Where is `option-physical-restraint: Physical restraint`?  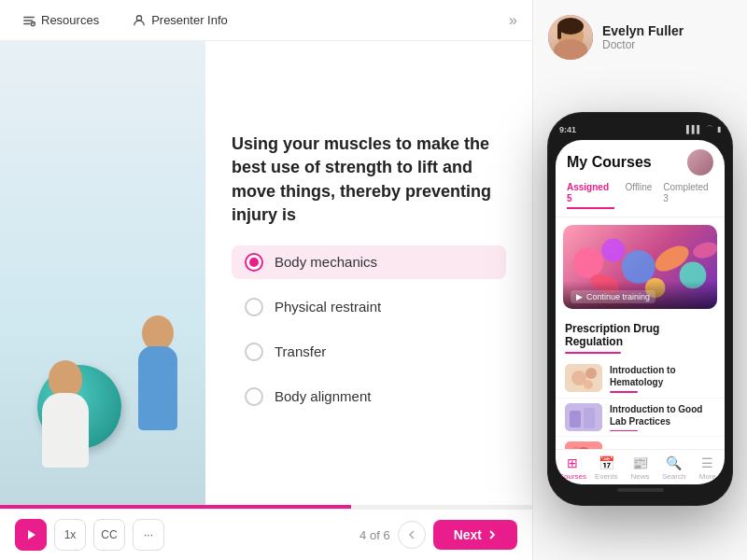 option-physical-restraint: Physical restraint is located at coordinates (369, 307).